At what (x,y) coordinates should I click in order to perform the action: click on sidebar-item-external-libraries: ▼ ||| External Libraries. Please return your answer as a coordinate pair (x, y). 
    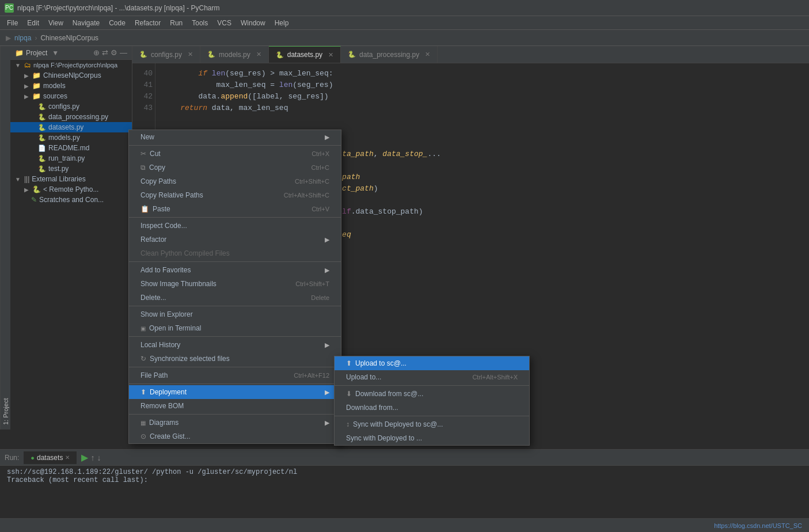
    Looking at the image, I should click on (71, 179).